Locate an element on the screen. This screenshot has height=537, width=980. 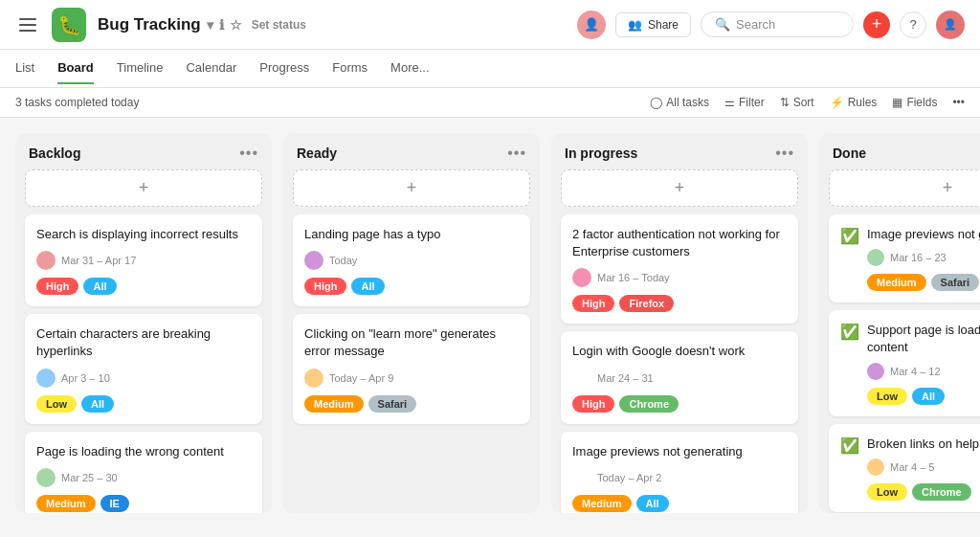
card-title: Image previews not generating is located at coordinates (679, 452).